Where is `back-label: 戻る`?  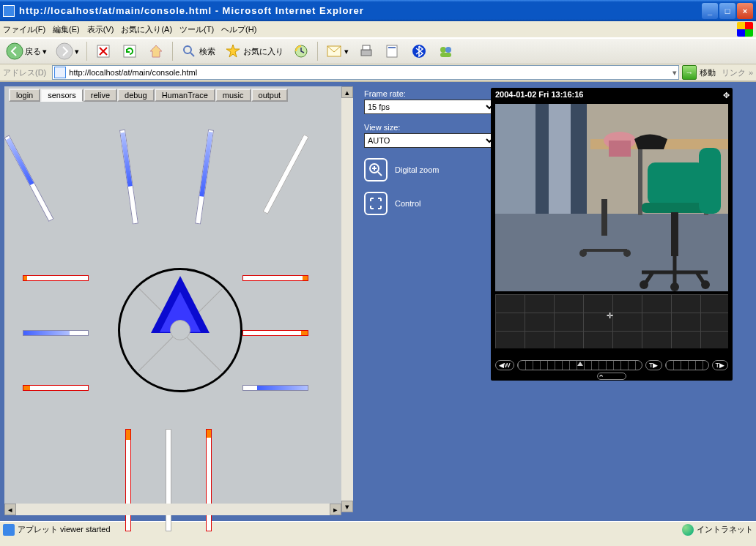
back-label: 戻る is located at coordinates (33, 51).